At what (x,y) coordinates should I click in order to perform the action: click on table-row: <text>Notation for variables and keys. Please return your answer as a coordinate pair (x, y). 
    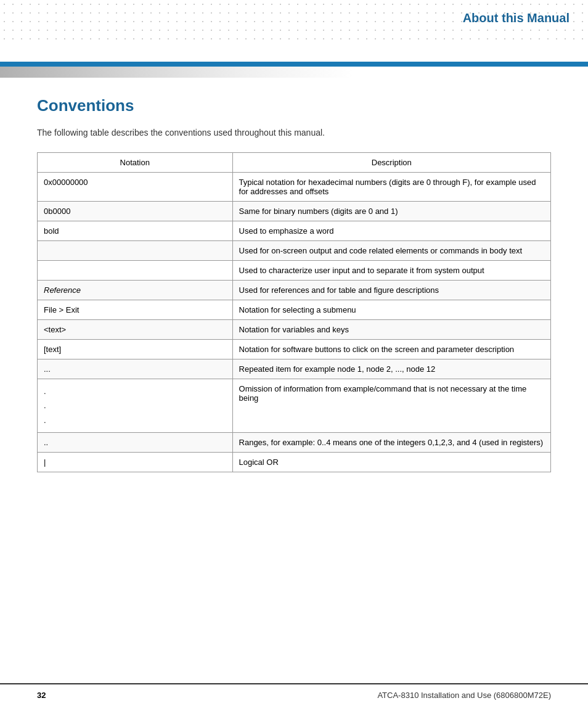
    Looking at the image, I should click on (295, 330).